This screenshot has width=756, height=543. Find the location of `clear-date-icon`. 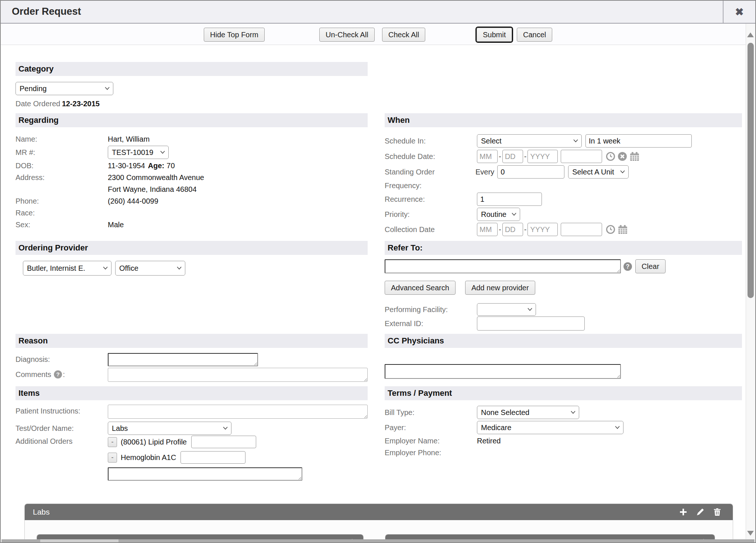

clear-date-icon is located at coordinates (622, 156).